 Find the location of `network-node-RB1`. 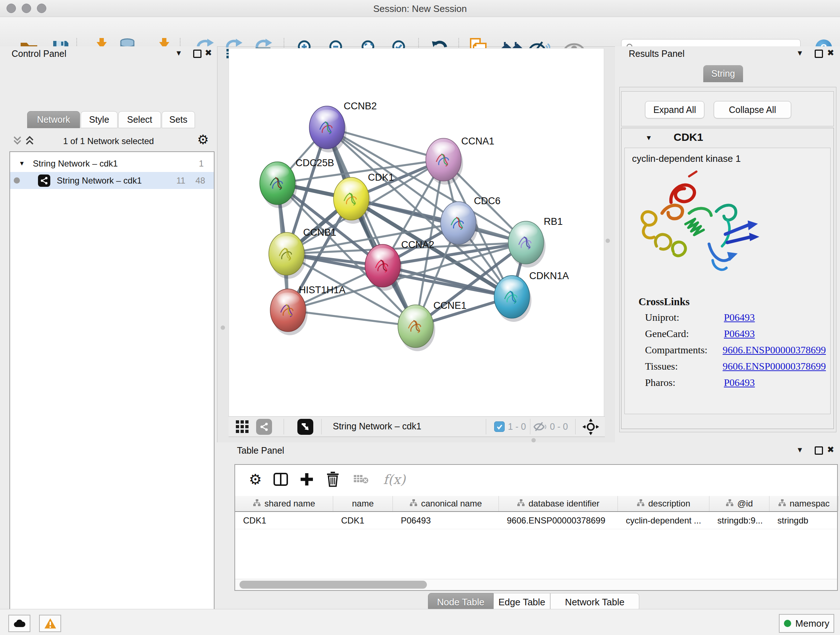

network-node-RB1 is located at coordinates (527, 244).